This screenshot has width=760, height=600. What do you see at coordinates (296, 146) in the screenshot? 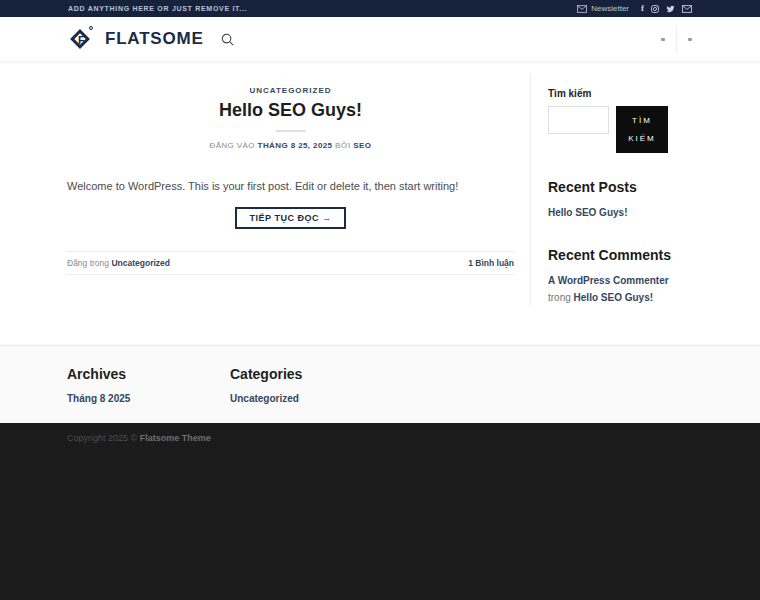
I see `meta-date: THÁNG 8 25, 2025` at bounding box center [296, 146].